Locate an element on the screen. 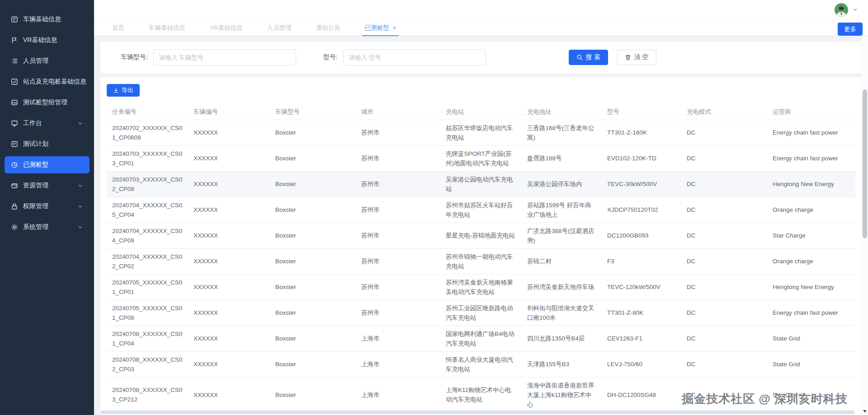  sidebar-item: 车辆基础信息 is located at coordinates (47, 19).